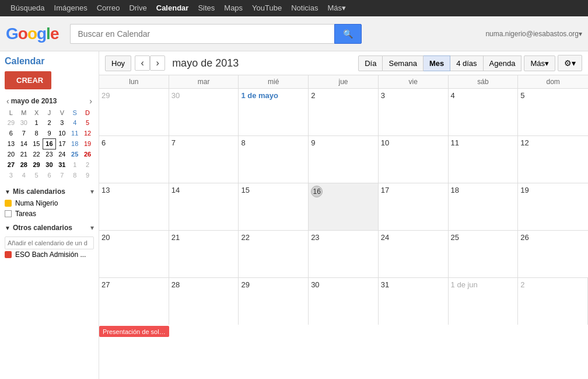  I want to click on calendar-cell: 20, so click(134, 254).